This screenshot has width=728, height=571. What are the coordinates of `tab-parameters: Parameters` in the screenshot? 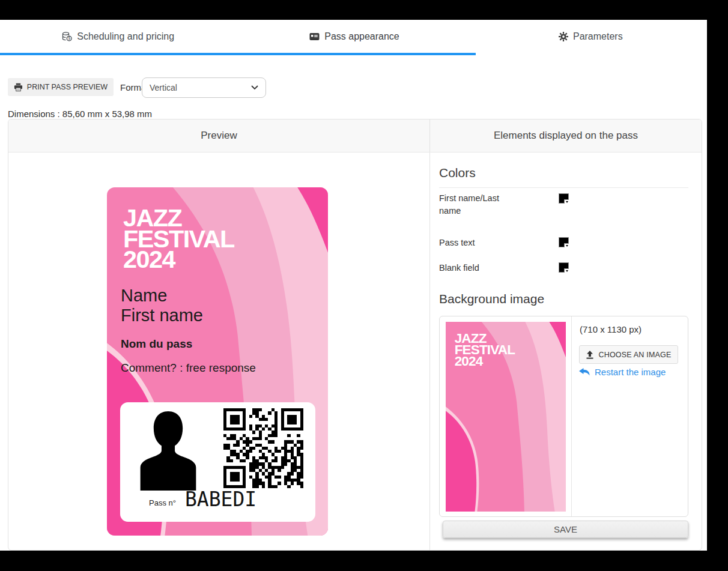 It's located at (591, 36).